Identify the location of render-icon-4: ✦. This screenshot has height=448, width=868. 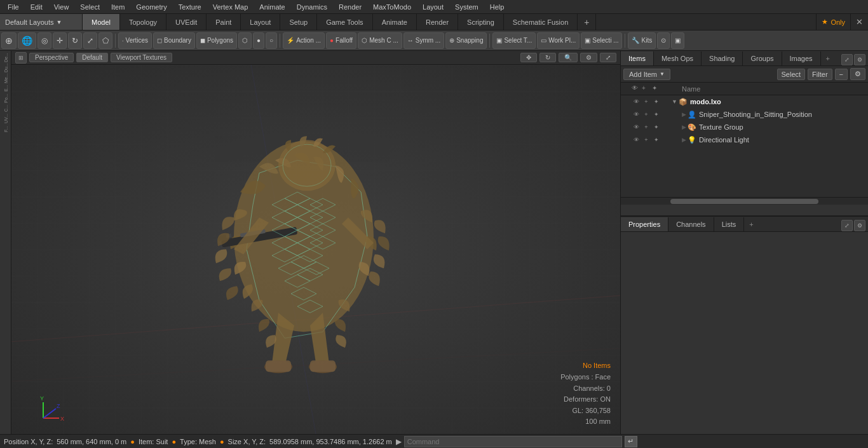
(656, 140).